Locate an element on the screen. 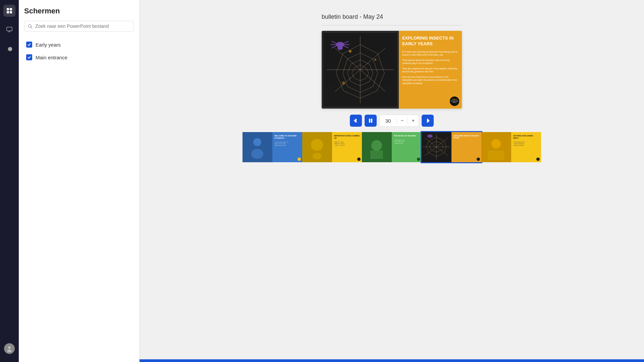  checkbox-early-years is located at coordinates (29, 45).